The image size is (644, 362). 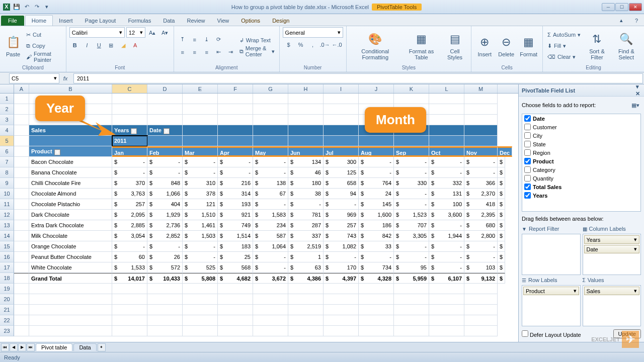 What do you see at coordinates (412, 225) in the screenshot?
I see `cell: $707` at bounding box center [412, 225].